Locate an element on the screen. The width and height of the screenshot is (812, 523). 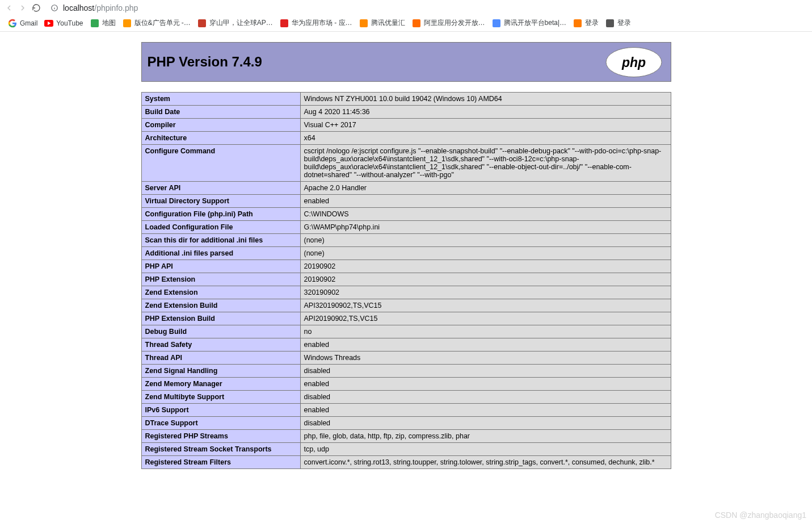
info-value: Aug 4 2020 11:45:36 is located at coordinates (486, 112).